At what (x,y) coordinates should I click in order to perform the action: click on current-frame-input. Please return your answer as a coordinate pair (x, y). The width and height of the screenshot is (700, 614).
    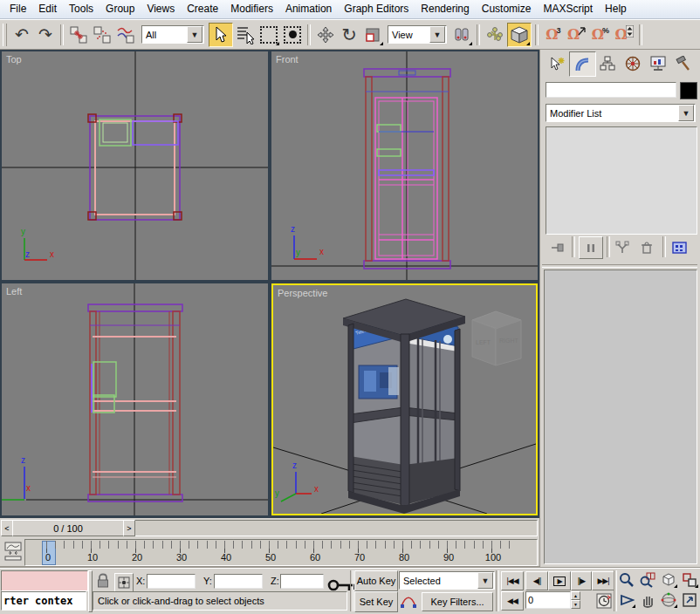
    Looking at the image, I should click on (548, 600).